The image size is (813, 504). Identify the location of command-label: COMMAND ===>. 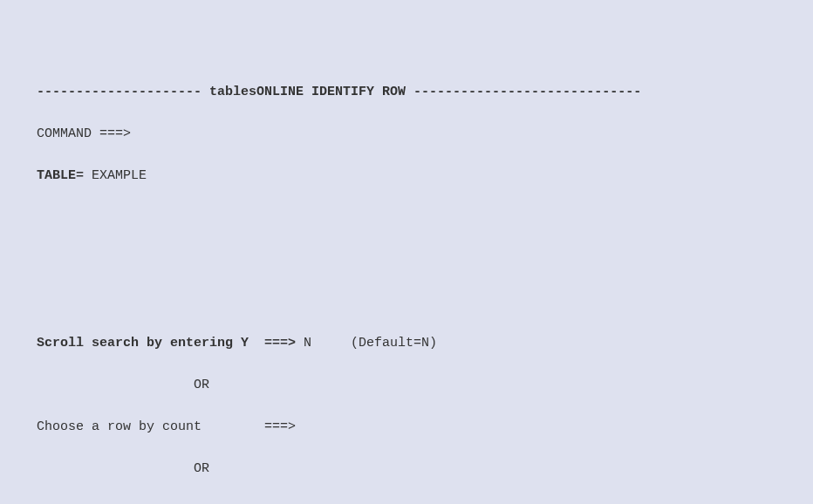
(84, 134).